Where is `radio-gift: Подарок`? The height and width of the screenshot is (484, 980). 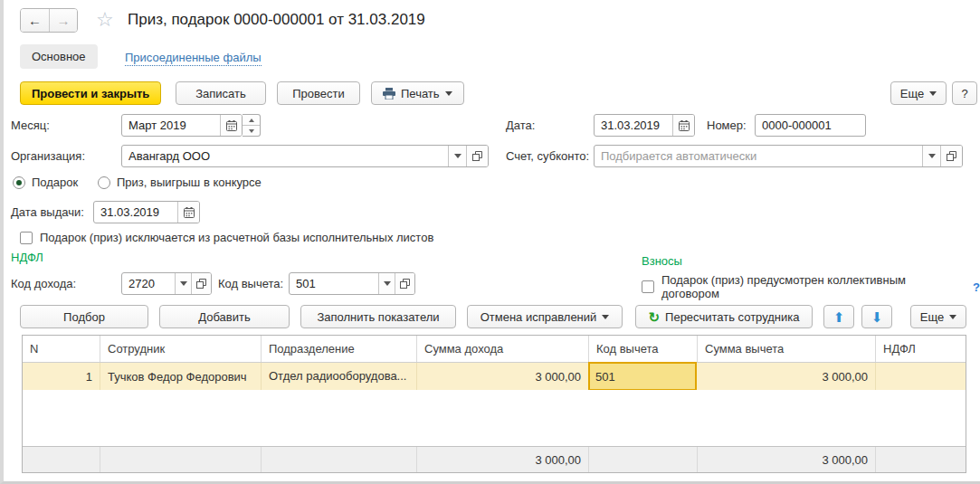
radio-gift: Подарок is located at coordinates (45, 183).